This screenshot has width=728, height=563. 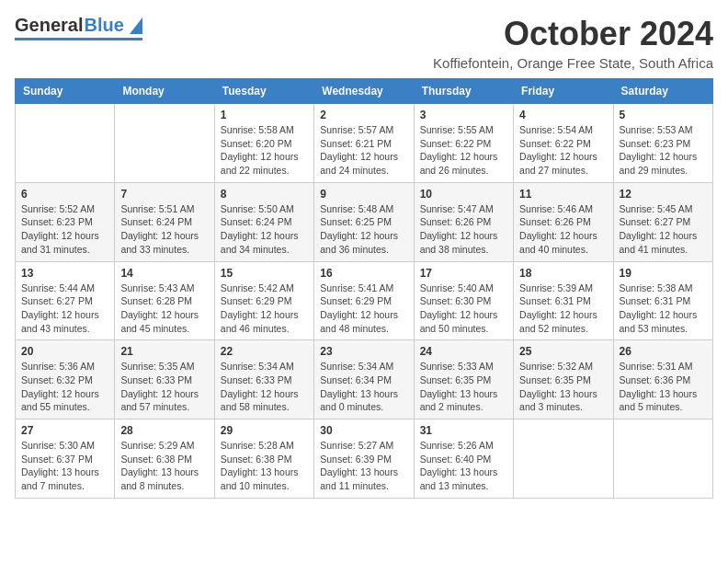 What do you see at coordinates (574, 42) in the screenshot?
I see `title-section: October 2024 Koffiefontein, Orange Free …` at bounding box center [574, 42].